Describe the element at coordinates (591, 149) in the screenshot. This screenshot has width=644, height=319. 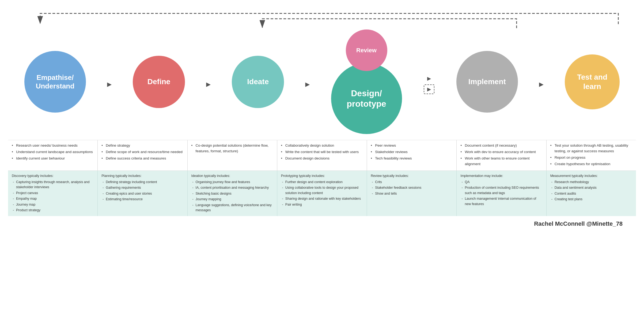
I see `bullet-item: •Test your solution through AB testing, …` at that location.